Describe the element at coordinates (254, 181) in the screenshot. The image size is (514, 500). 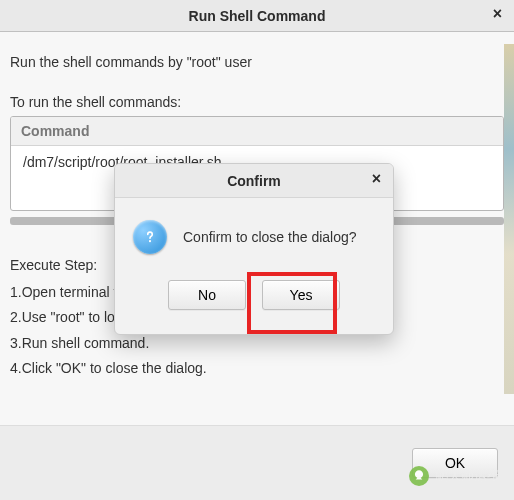
I see `confirm-title: Confirm` at that location.